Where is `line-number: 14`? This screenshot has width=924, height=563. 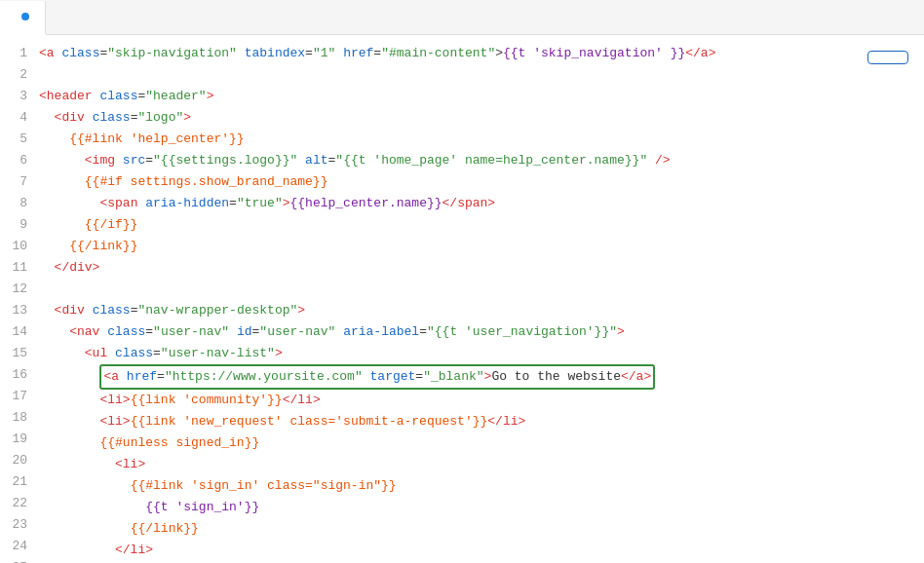 line-number: 14 is located at coordinates (14, 332).